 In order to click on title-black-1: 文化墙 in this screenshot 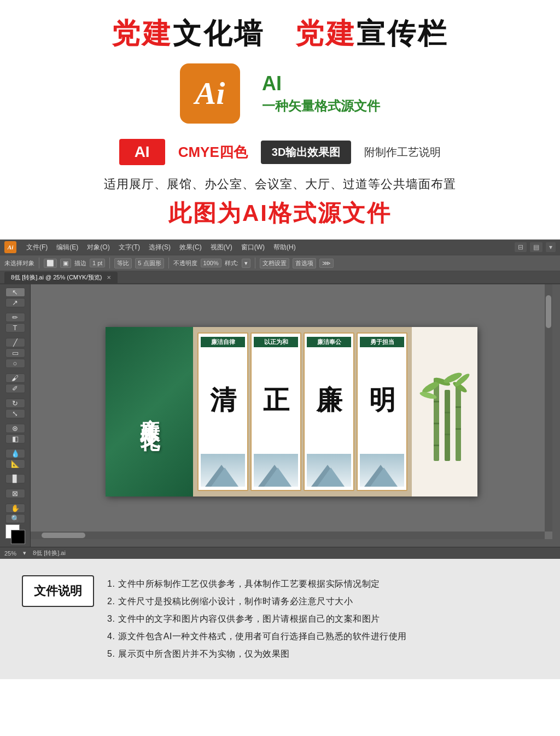, I will do `click(219, 33)`.